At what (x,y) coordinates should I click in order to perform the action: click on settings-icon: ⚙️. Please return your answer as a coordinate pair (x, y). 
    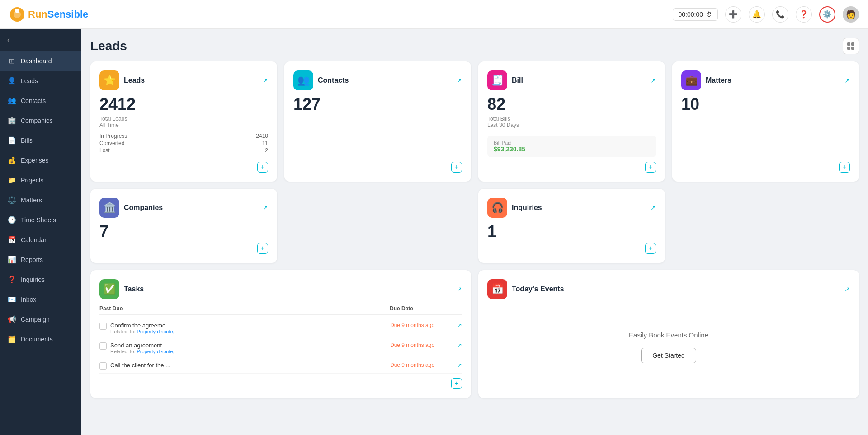
    Looking at the image, I should click on (827, 14).